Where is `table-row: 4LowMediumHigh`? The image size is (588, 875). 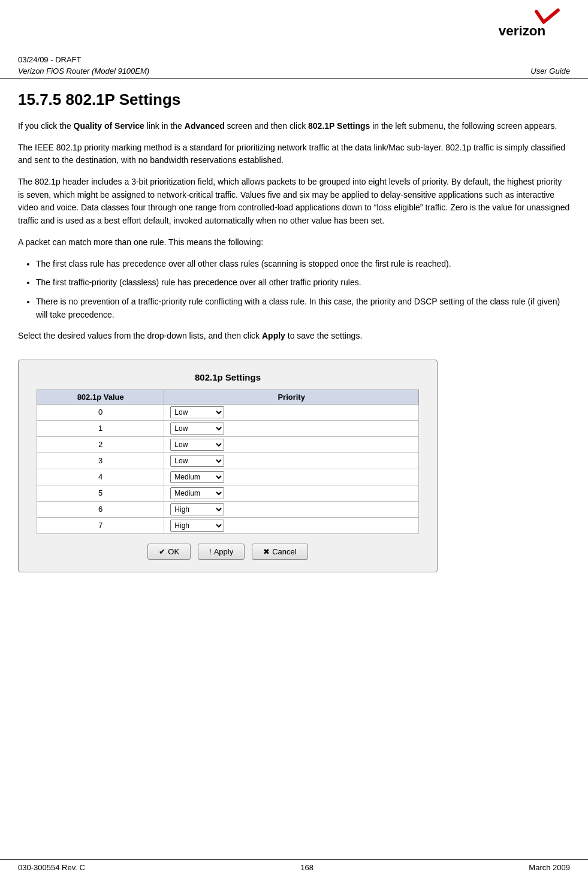
table-row: 4LowMediumHigh is located at coordinates (228, 477).